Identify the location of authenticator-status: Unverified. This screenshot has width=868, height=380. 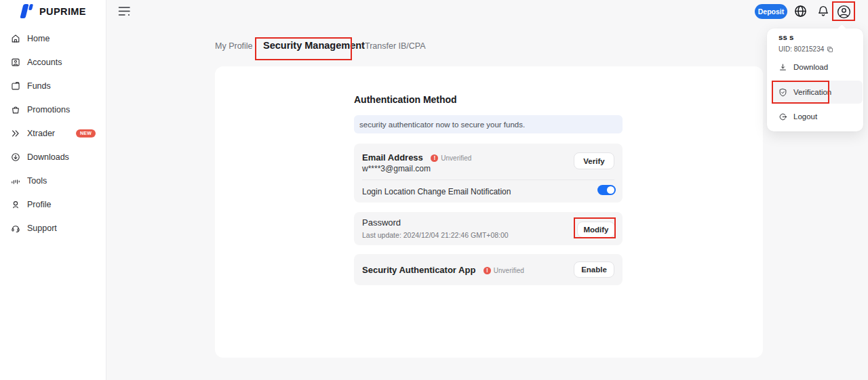
(504, 271).